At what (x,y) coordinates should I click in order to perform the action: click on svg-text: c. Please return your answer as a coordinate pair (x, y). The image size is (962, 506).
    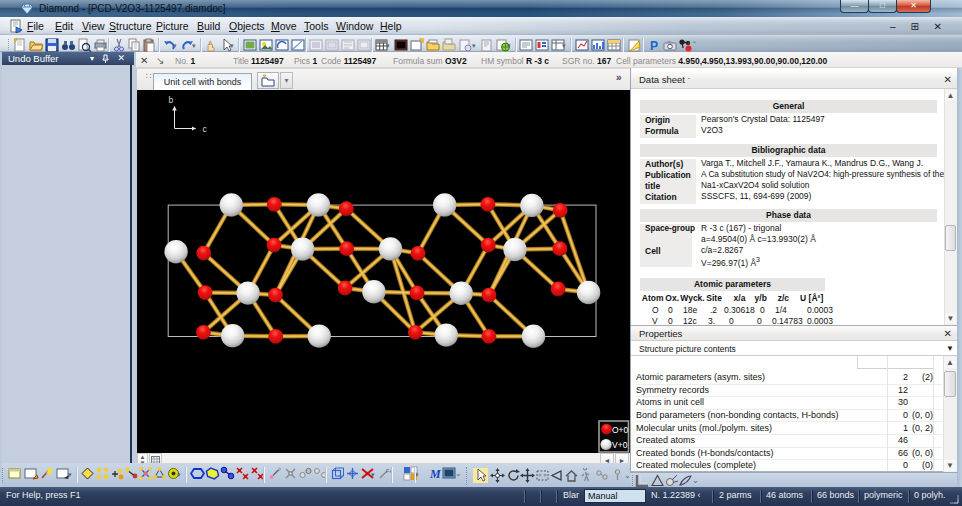
    Looking at the image, I should click on (206, 129).